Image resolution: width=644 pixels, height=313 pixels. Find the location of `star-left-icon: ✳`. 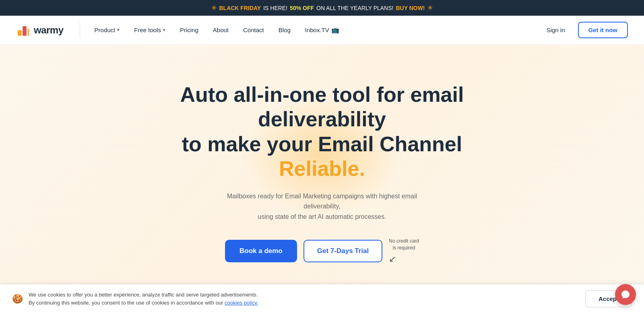

star-left-icon: ✳ is located at coordinates (214, 8).